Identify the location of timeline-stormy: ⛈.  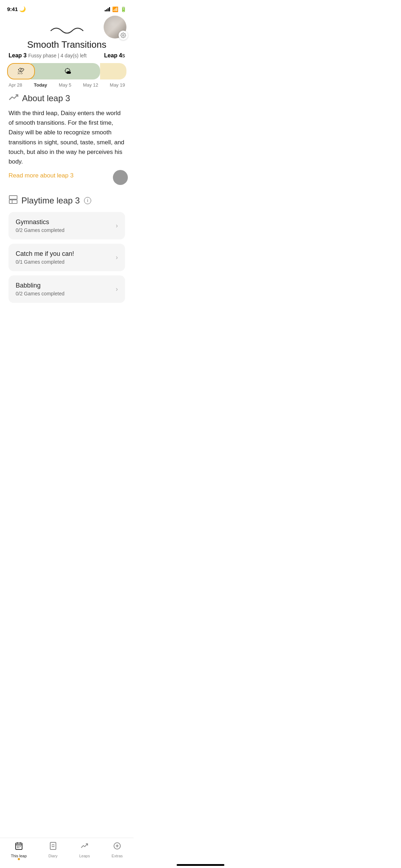
(21, 71).